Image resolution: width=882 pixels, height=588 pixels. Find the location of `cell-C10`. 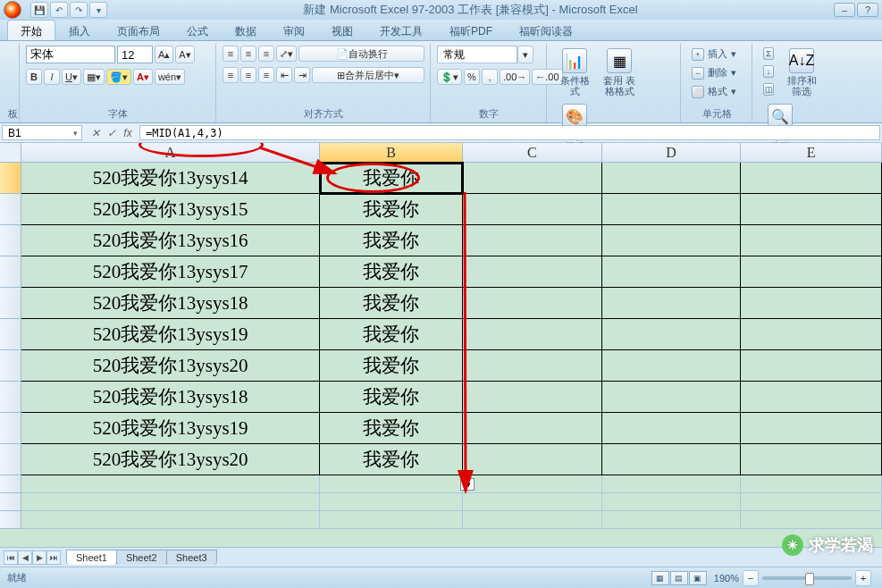

cell-C10 is located at coordinates (533, 459).